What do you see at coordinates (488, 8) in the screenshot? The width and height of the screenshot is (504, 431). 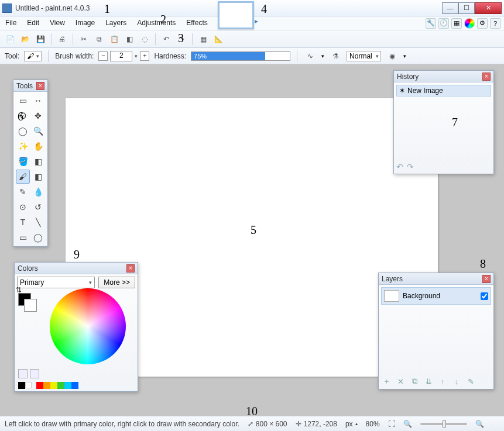 I see `close-button: ✕` at bounding box center [488, 8].